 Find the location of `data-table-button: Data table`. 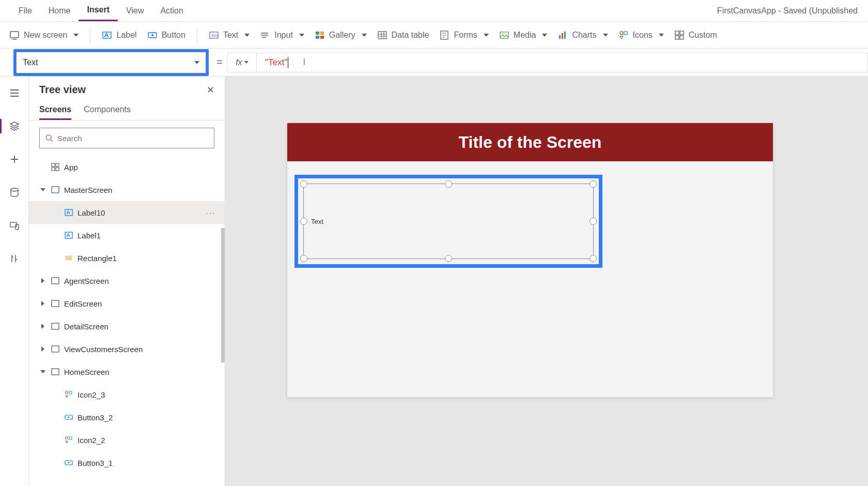

data-table-button: Data table is located at coordinates (403, 35).